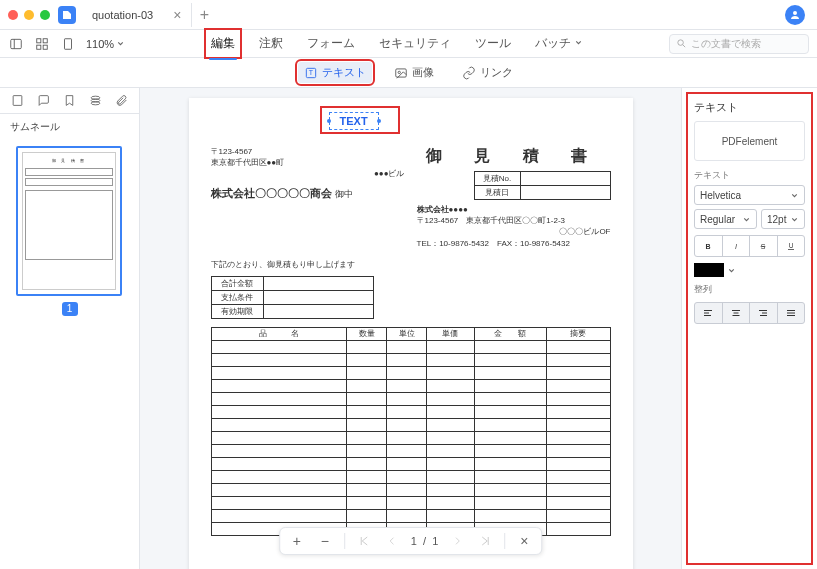 Image resolution: width=817 pixels, height=569 pixels. I want to click on last-page-button, so click(485, 541).